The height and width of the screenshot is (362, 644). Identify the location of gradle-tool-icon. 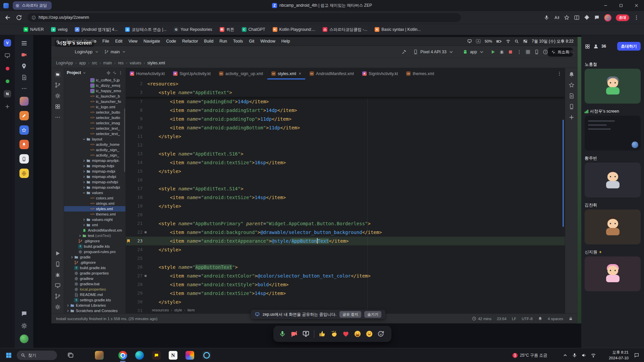
(572, 96).